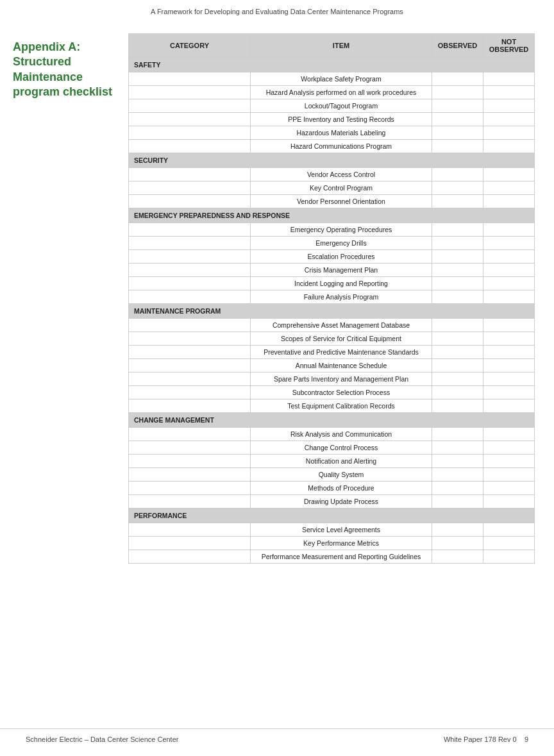 The image size is (554, 756). What do you see at coordinates (332, 380) in the screenshot?
I see `table-row: Spare Parts Inventory and Management Pla…` at bounding box center [332, 380].